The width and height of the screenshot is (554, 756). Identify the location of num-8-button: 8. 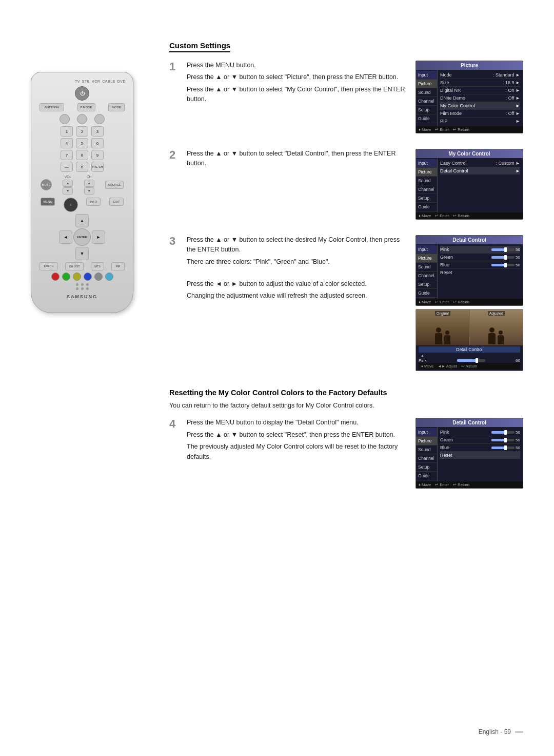
(82, 155).